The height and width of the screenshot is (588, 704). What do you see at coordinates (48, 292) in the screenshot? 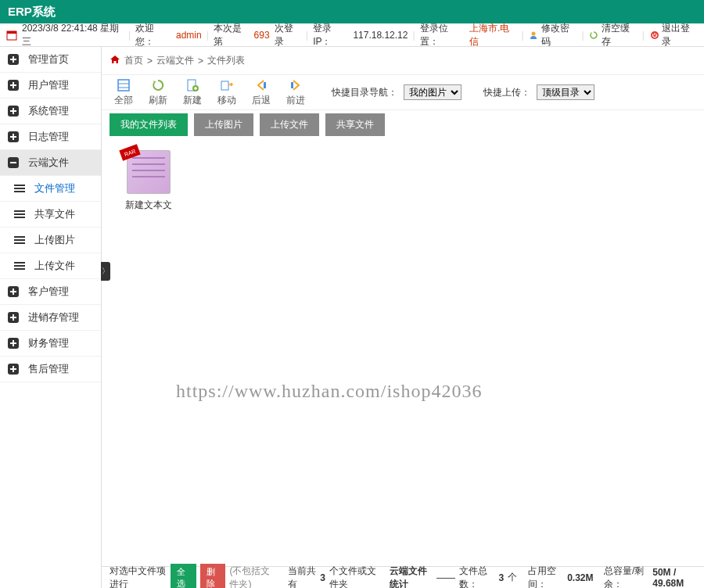
I see `sidebar-item-label: 客户管理` at bounding box center [48, 292].